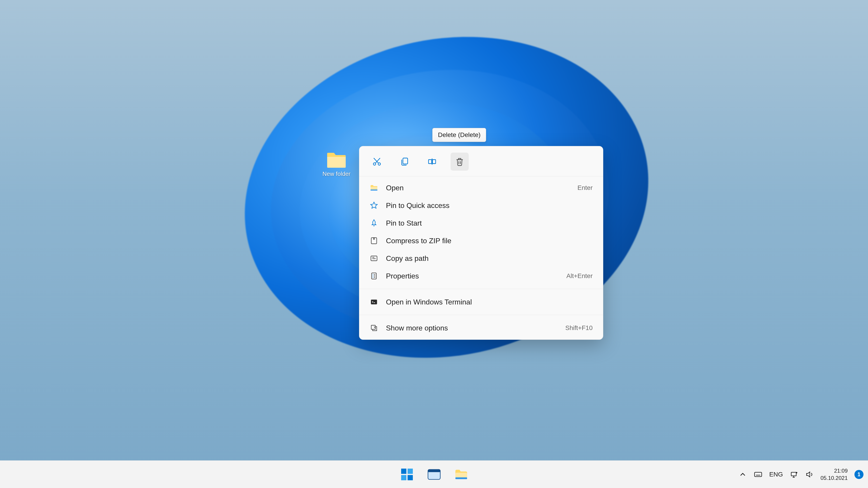 This screenshot has width=868, height=488. Describe the element at coordinates (758, 474) in the screenshot. I see `keyboard-icon` at that location.